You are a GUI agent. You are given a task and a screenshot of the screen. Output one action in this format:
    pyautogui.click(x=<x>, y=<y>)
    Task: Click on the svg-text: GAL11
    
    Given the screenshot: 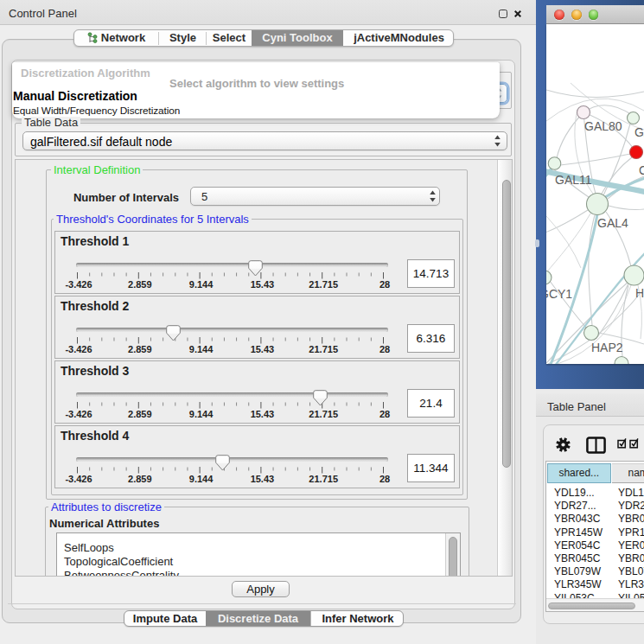 What is the action you would take?
    pyautogui.click(x=574, y=180)
    